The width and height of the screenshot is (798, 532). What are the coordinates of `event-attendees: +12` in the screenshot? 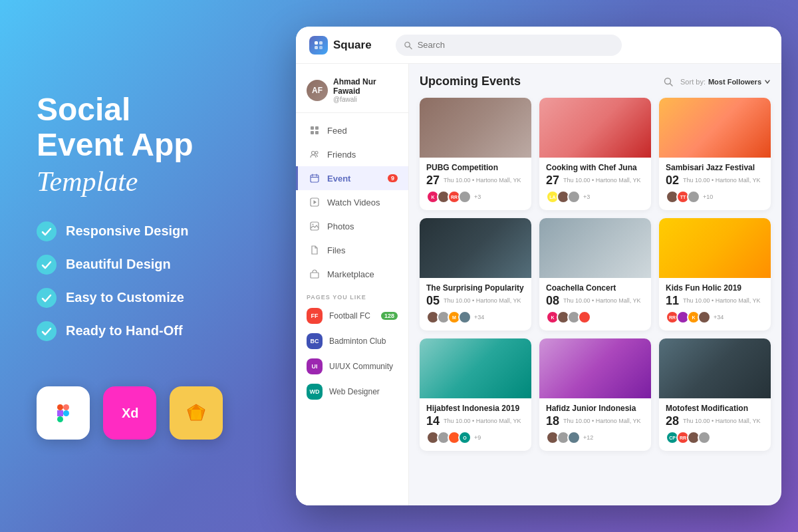 It's located at (595, 438).